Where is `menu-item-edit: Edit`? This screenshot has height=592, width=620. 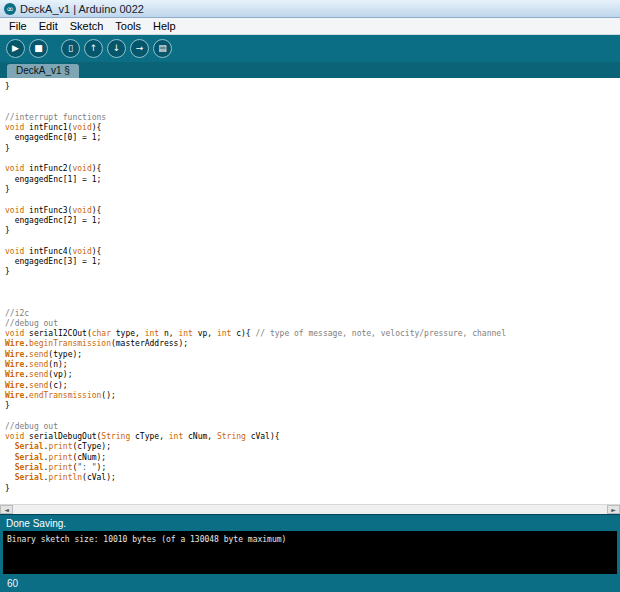 menu-item-edit: Edit is located at coordinates (48, 26).